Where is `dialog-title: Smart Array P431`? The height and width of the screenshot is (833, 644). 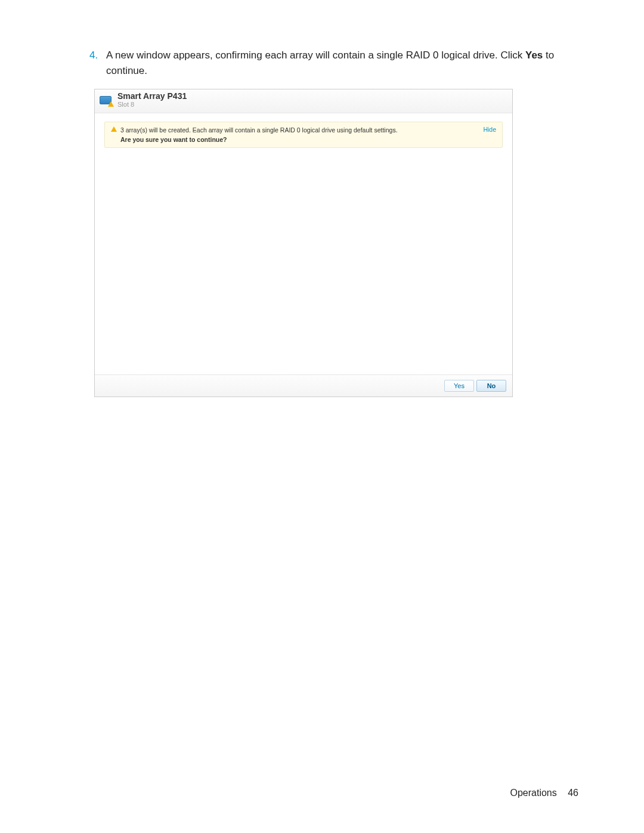 dialog-title: Smart Array P431 is located at coordinates (152, 97).